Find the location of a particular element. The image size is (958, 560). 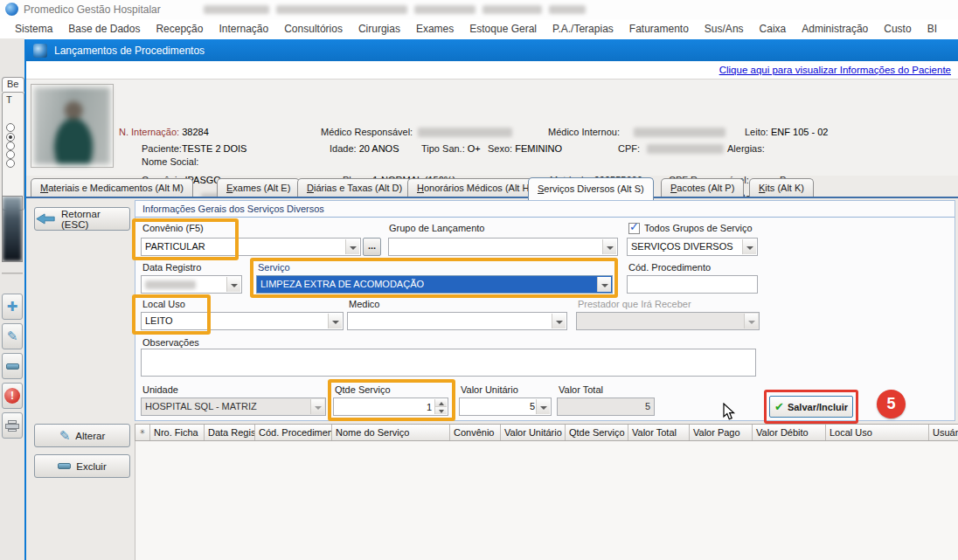

convenio-browse-button: ... is located at coordinates (372, 246).